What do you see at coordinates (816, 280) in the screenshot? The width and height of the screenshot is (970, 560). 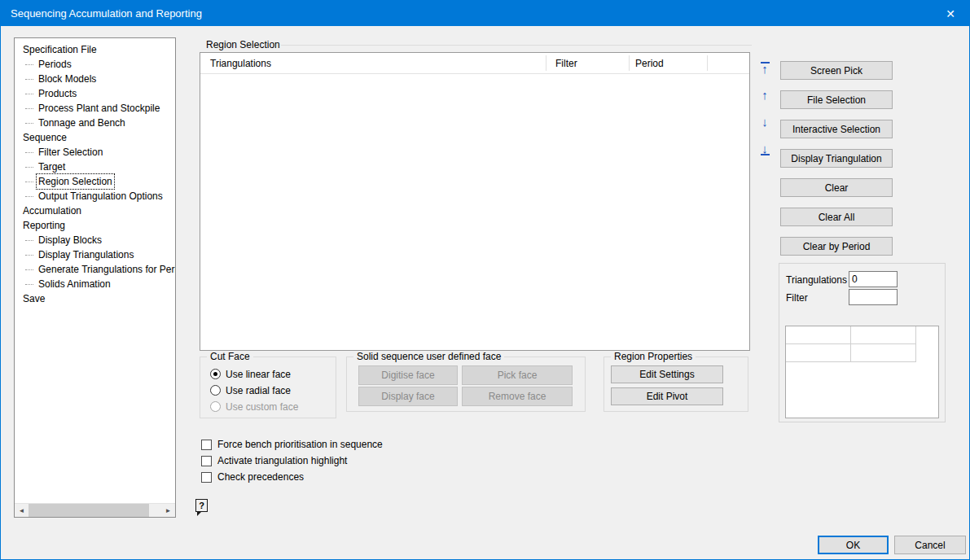 I see `triangulations-count-label: Triangulations` at bounding box center [816, 280].